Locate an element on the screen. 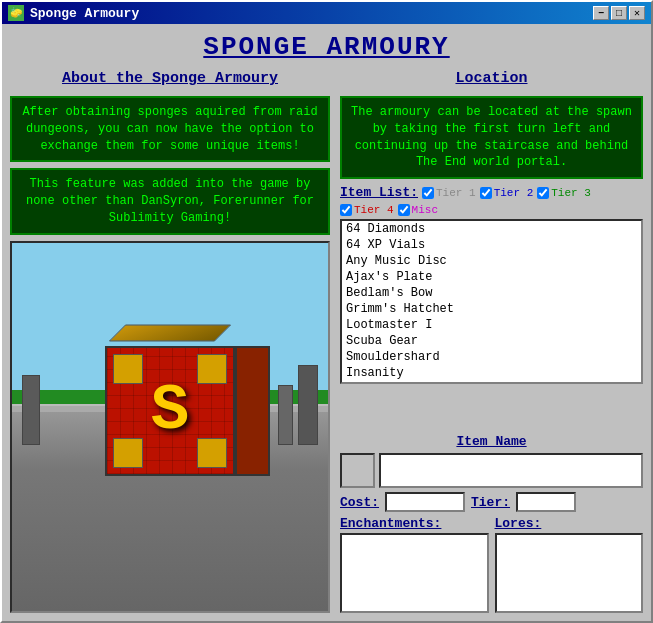  enchantments-area is located at coordinates (414, 573).